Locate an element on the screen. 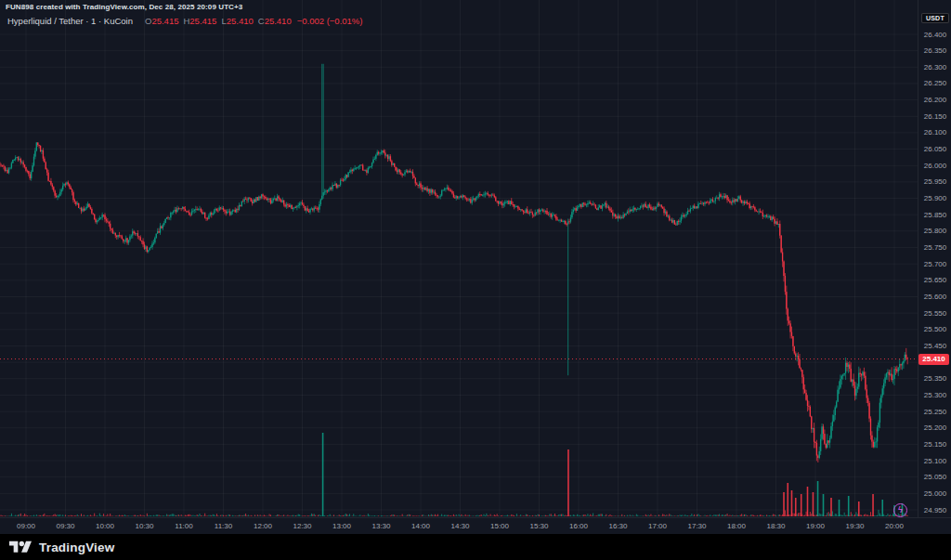 The image size is (951, 560). symbol-legend: Hyperliquid / Tether · 1 · KuCoinO25.415… is located at coordinates (185, 20).